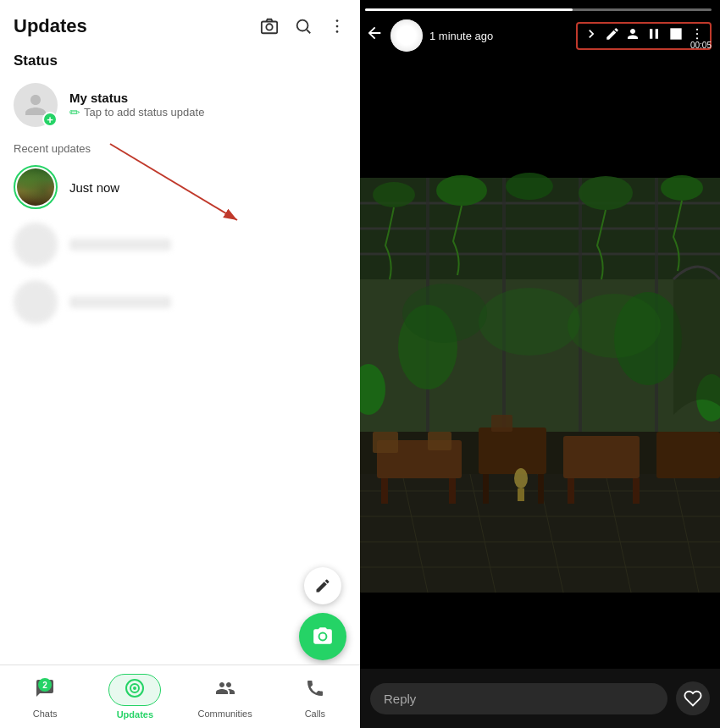 This screenshot has height=728, width=720. What do you see at coordinates (407, 36) in the screenshot?
I see `story-avatar` at bounding box center [407, 36].